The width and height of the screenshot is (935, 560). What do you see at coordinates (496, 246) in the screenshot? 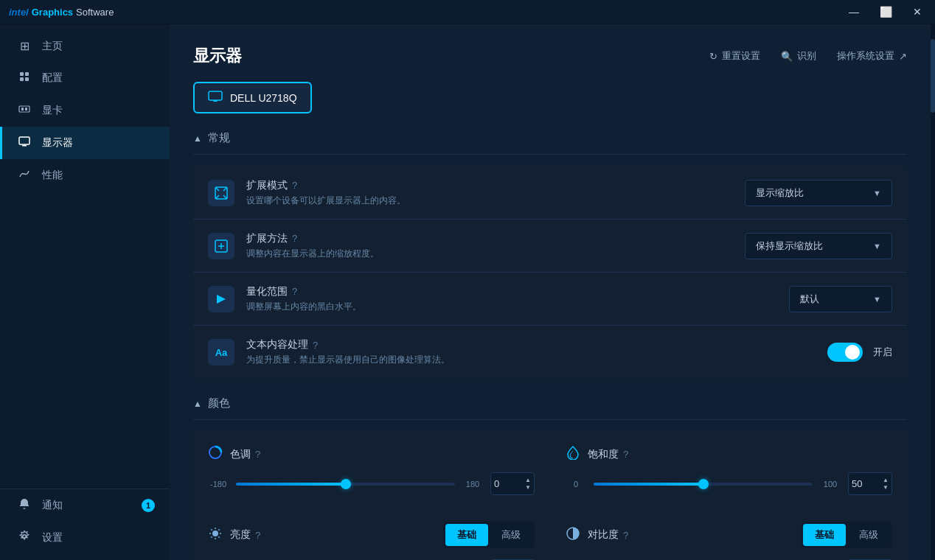
I see `expand-method-info: 扩展方法 ? 调整内容在显示器上的缩放程度。` at bounding box center [496, 246].